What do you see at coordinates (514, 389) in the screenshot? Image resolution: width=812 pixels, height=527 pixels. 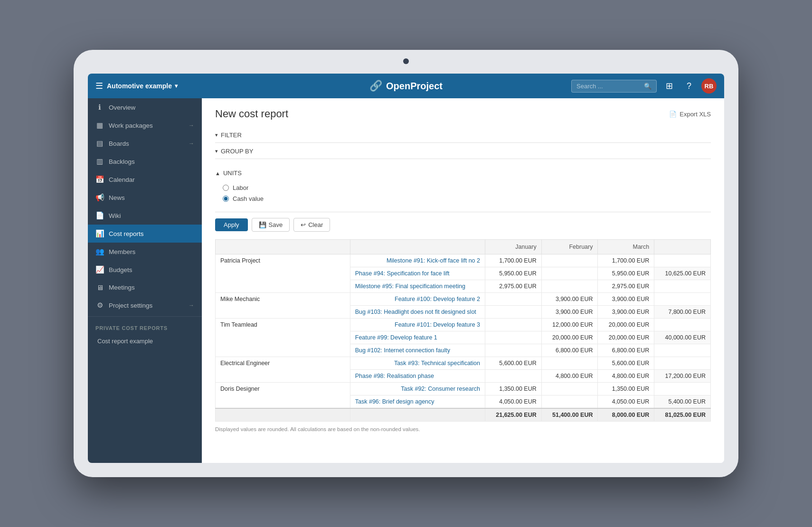 I see `jan-value: 1,350.00 EUR` at bounding box center [514, 389].